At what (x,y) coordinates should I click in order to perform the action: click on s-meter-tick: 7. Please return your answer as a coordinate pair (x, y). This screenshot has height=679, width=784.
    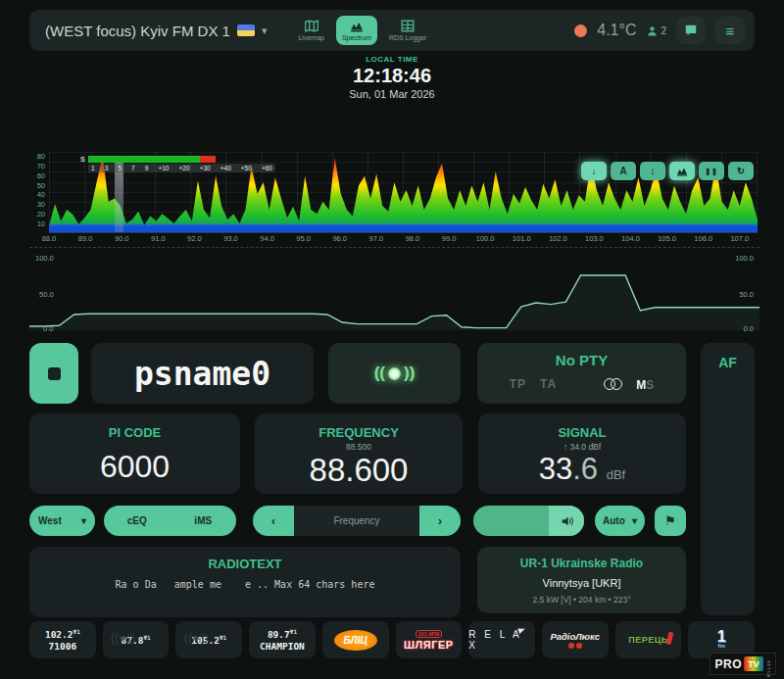
    Looking at the image, I should click on (133, 169).